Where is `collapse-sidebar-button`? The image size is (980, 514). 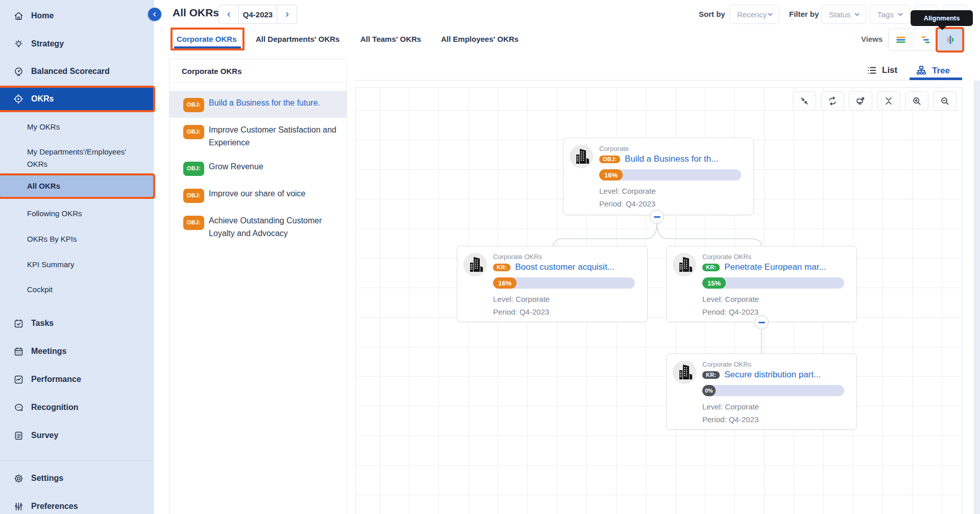 collapse-sidebar-button is located at coordinates (155, 14).